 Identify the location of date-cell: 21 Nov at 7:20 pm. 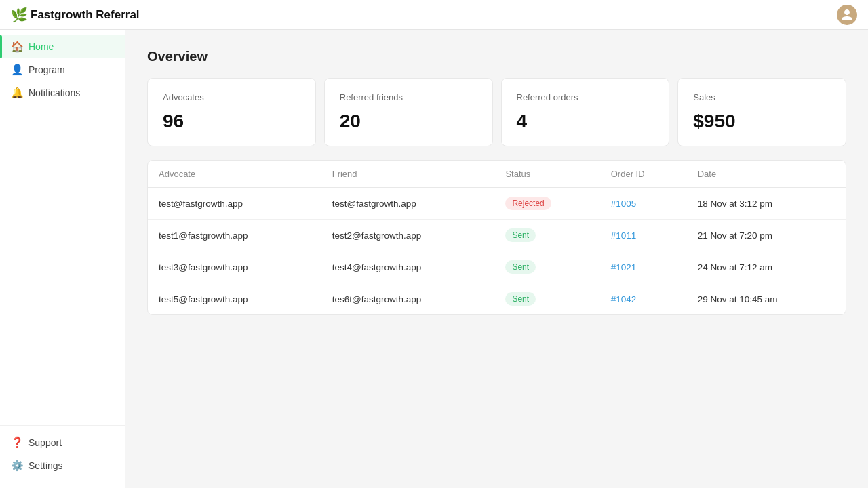
(766, 236).